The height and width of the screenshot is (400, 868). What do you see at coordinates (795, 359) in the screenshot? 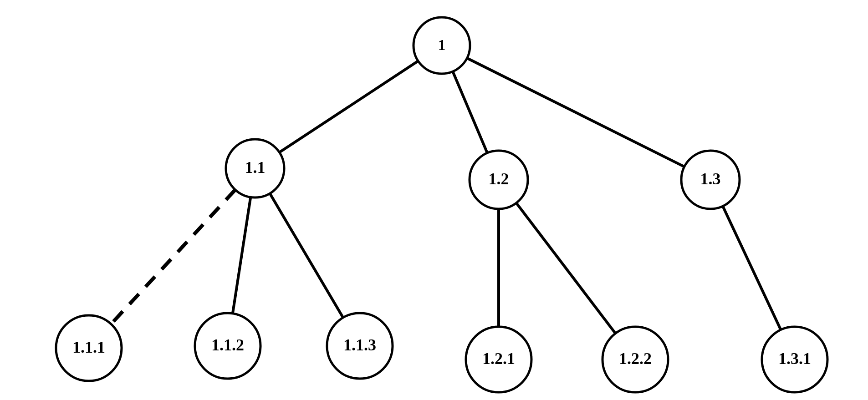
I see `node-label: 1.3.1` at bounding box center [795, 359].